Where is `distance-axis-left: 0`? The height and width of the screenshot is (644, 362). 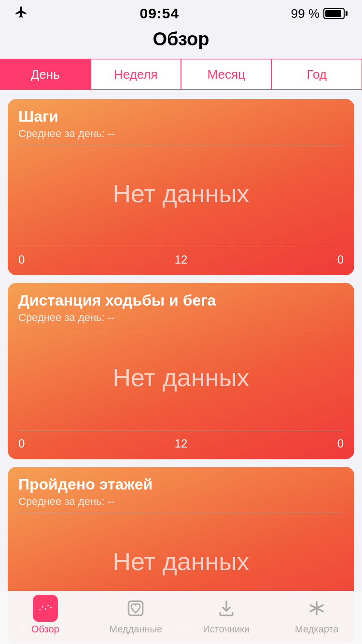 distance-axis-left: 0 is located at coordinates (21, 444).